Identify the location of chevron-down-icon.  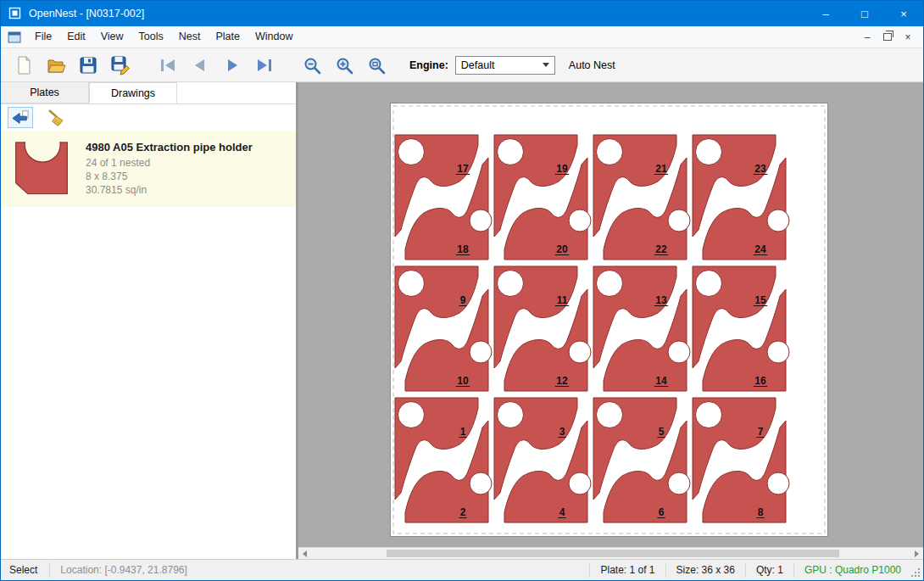
(546, 64).